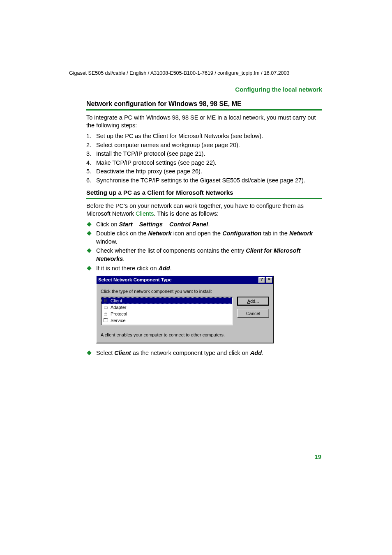 The image size is (392, 555). What do you see at coordinates (204, 136) in the screenshot?
I see `step-1: 1.Set up the PC as the Client for Micros…` at bounding box center [204, 136].